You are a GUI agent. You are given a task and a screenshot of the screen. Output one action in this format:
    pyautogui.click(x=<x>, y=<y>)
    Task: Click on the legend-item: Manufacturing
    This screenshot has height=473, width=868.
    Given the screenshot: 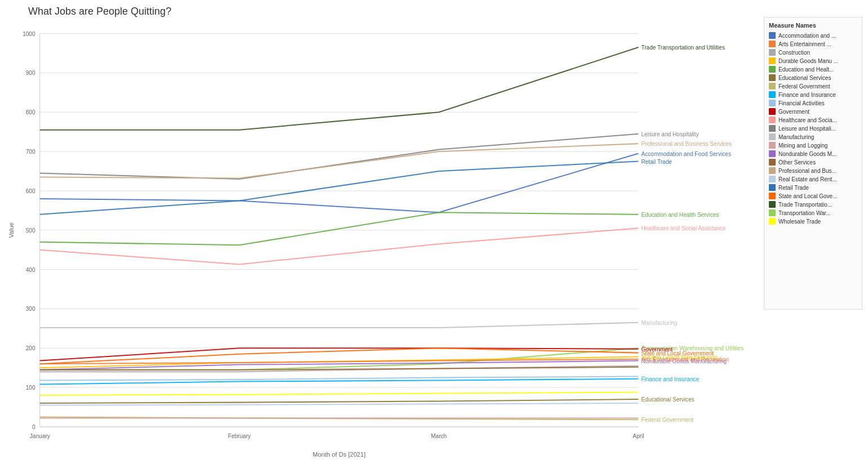 What is the action you would take?
    pyautogui.click(x=813, y=137)
    